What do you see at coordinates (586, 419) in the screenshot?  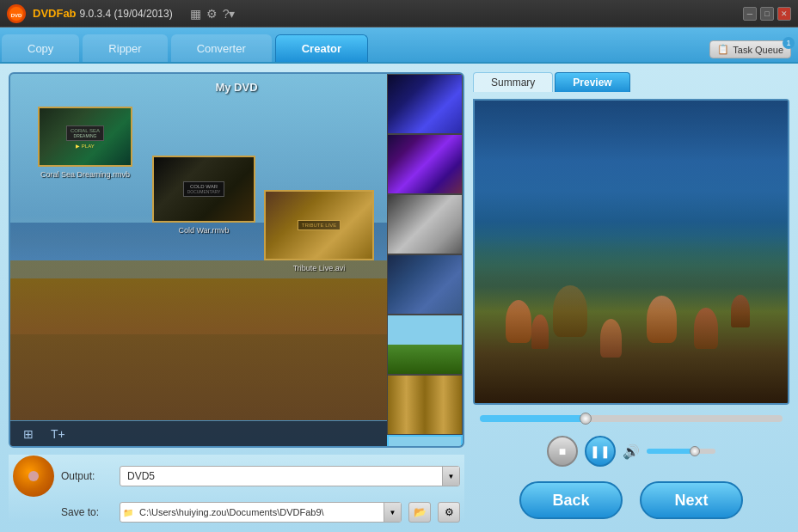 I see `seek-handle` at bounding box center [586, 419].